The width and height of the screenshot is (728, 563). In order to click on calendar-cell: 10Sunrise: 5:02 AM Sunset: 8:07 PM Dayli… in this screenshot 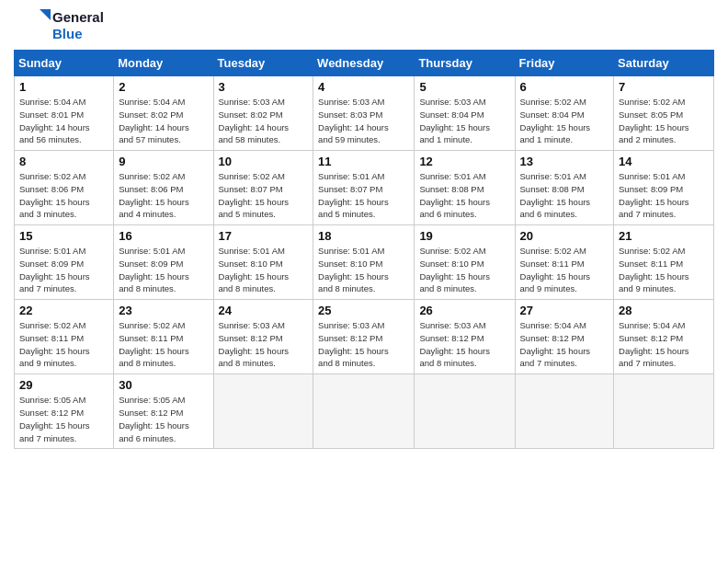, I will do `click(263, 188)`.